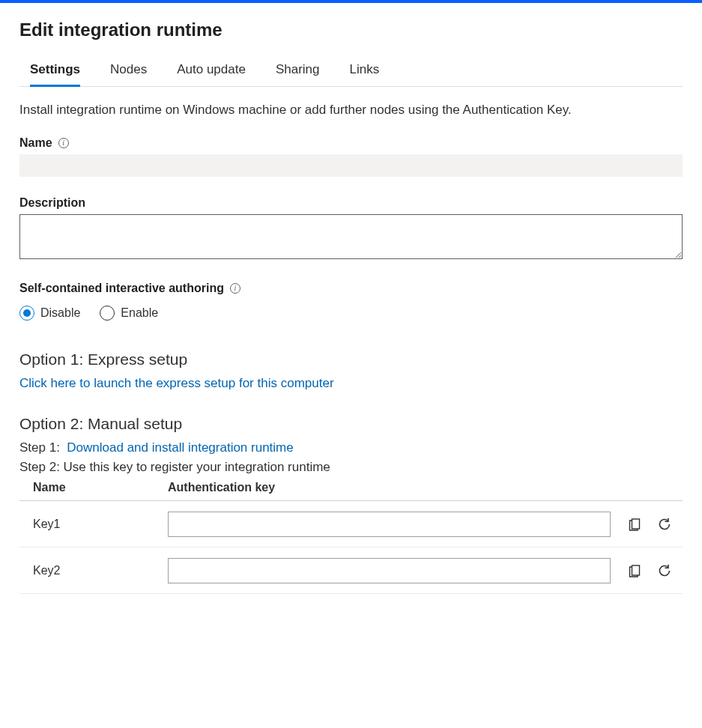 This screenshot has width=702, height=728. I want to click on tab-bar: Settings Nodes Auto update Sharing Links, so click(351, 74).